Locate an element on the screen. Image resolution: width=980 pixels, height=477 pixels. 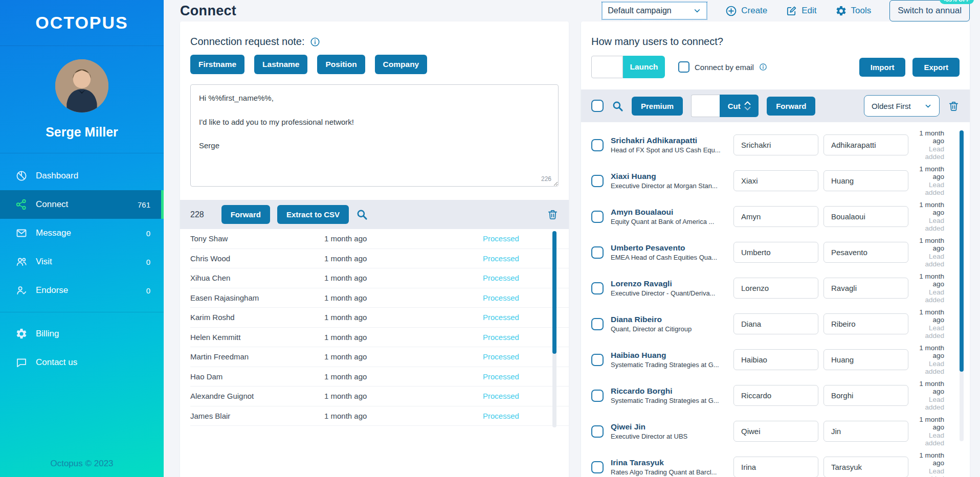
table-row: Karim Roshd 1 month ago Processed is located at coordinates (380, 318).